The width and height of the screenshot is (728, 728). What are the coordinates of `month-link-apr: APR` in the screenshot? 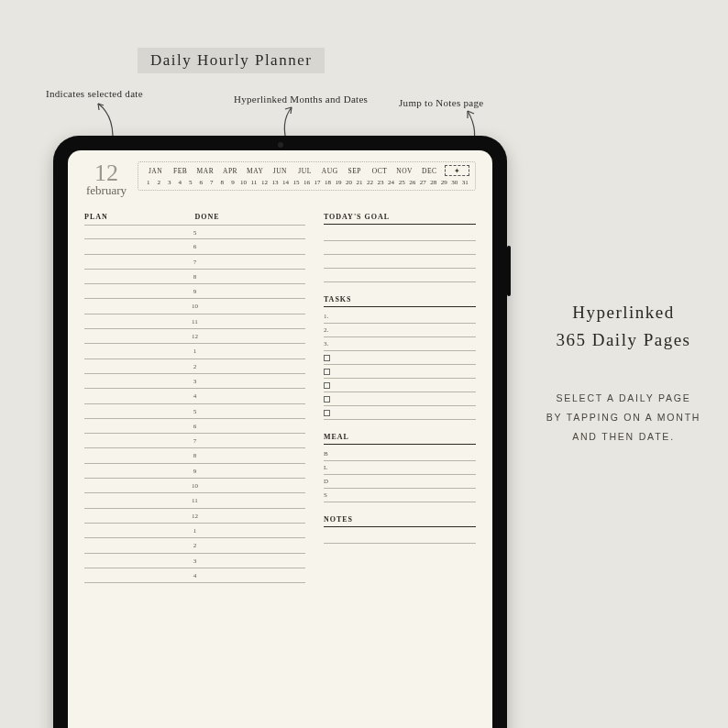 It's located at (229, 171).